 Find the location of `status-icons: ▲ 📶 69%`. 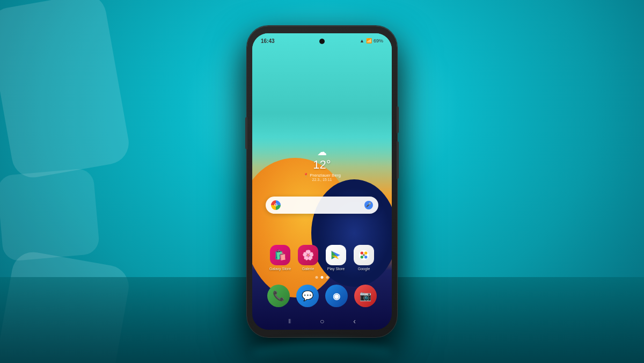

status-icons: ▲ 📶 69% is located at coordinates (371, 41).